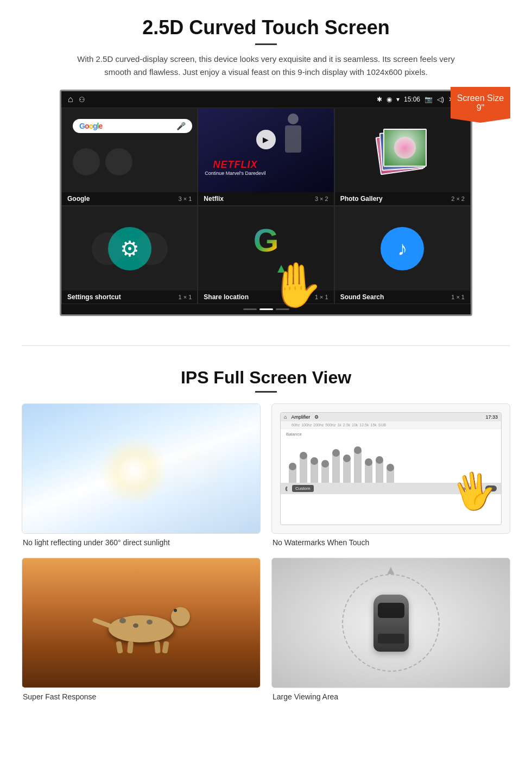 The width and height of the screenshot is (532, 757). Describe the element at coordinates (141, 469) in the screenshot. I see `feature-sunlight-img` at that location.